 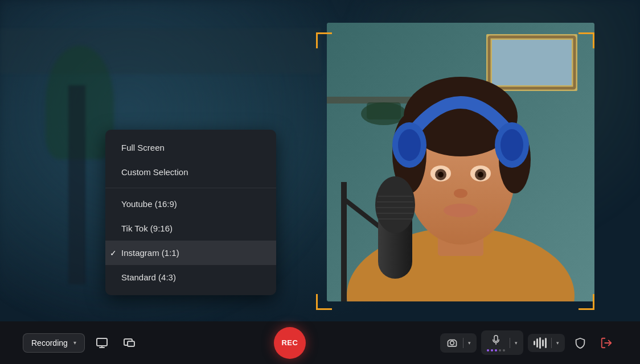 What do you see at coordinates (191, 253) in the screenshot?
I see `menu-item-instagram: ✓ Instagram (1:1)` at bounding box center [191, 253].